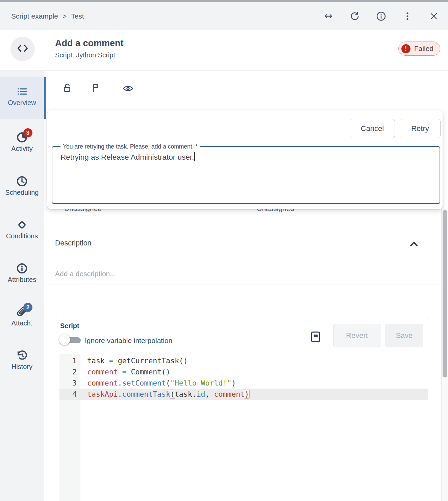 The width and height of the screenshot is (448, 501). What do you see at coordinates (22, 355) in the screenshot?
I see `history-icon` at bounding box center [22, 355].